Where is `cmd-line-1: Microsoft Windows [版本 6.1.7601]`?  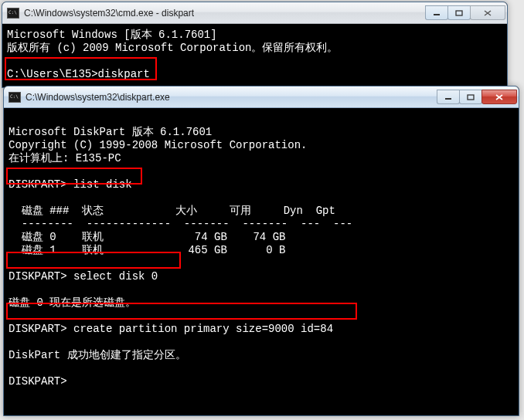
cmd-line-1: Microsoft Windows [版本 6.1.7601] is located at coordinates (112, 35).